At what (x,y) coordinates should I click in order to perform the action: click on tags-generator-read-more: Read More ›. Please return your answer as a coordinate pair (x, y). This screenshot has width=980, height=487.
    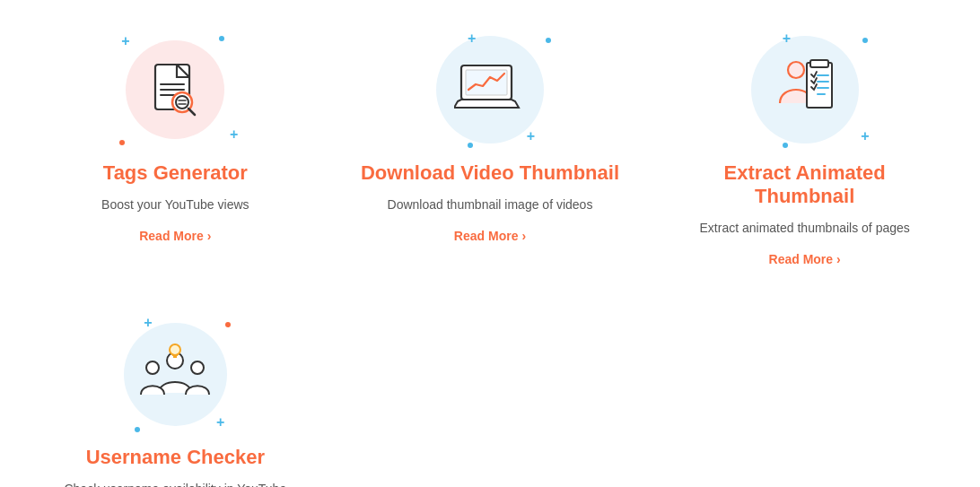
    Looking at the image, I should click on (175, 236).